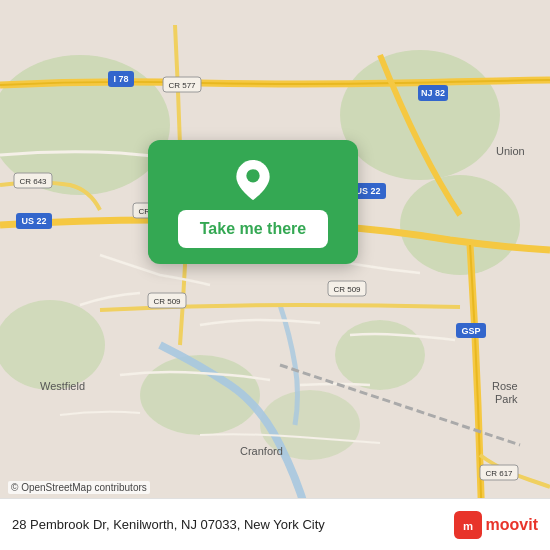 The image size is (550, 550). Describe the element at coordinates (433, 93) in the screenshot. I see `svg-text: NJ 82` at that location.